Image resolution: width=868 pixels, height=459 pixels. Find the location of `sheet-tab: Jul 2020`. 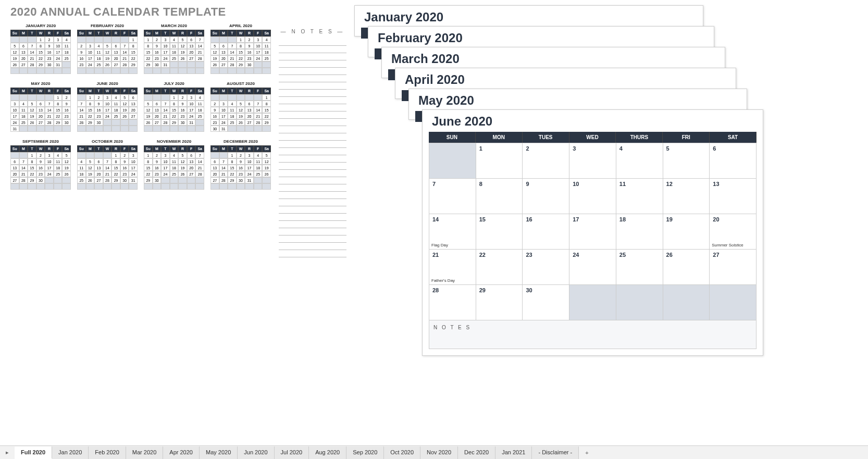

sheet-tab: Jul 2020 is located at coordinates (292, 453).